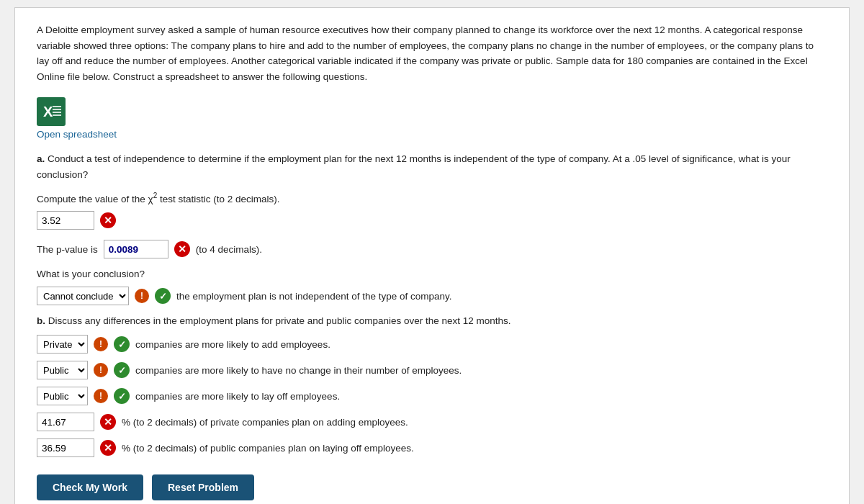 The height and width of the screenshot is (504, 864). I want to click on part-b-row2-text: companies are more likely to have no cha…, so click(298, 370).